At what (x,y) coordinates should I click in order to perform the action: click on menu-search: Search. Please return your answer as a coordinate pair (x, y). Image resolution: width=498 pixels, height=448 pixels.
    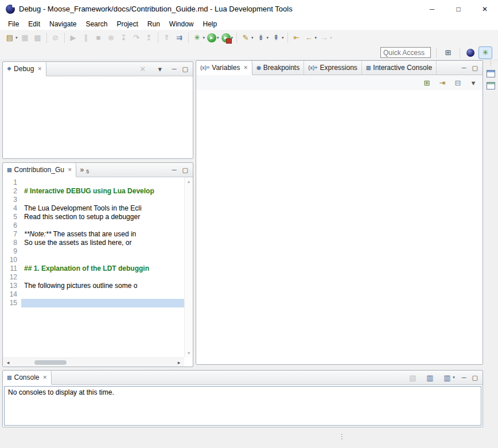
    Looking at the image, I should click on (96, 24).